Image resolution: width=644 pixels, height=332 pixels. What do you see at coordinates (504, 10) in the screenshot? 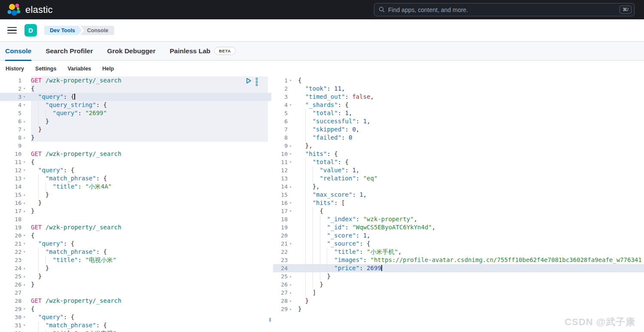
I see `search-input` at bounding box center [504, 10].